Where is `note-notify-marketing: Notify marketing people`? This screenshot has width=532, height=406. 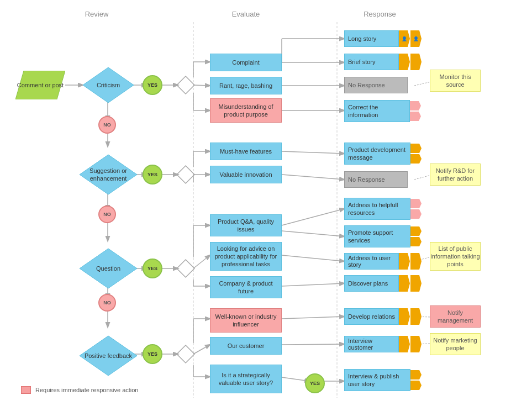
note-notify-marketing: Notify marketing people is located at coordinates (455, 344).